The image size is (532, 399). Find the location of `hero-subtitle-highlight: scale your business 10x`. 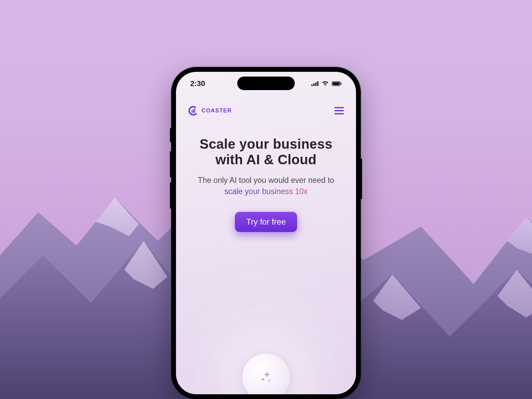

hero-subtitle-highlight: scale your business 10x is located at coordinates (266, 191).